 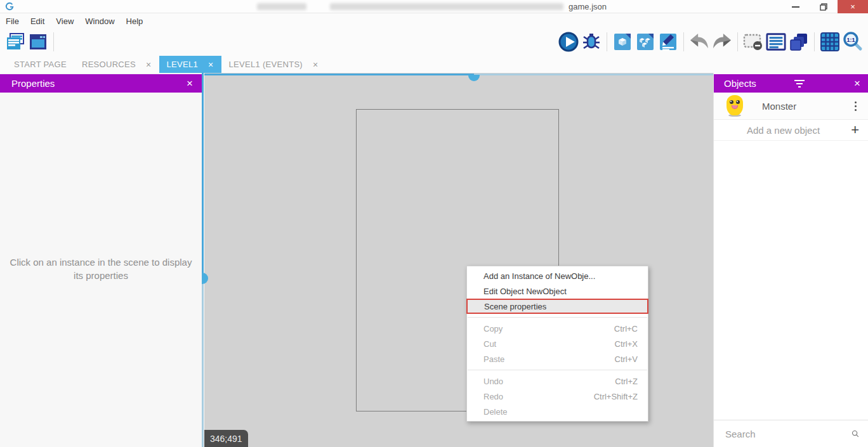 What do you see at coordinates (569, 42) in the screenshot?
I see `start-preview-icon` at bounding box center [569, 42].